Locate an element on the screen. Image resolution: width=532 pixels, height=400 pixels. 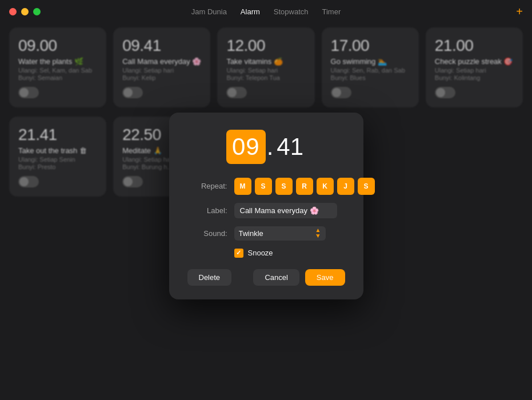
repeat-label: Repeat: is located at coordinates (207, 186).